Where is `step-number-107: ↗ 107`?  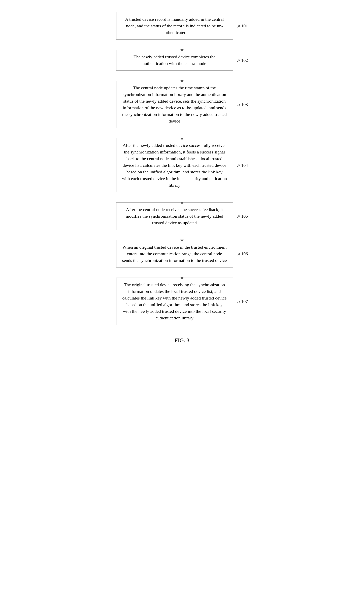
step-number-107: ↗ 107 is located at coordinates (242, 302).